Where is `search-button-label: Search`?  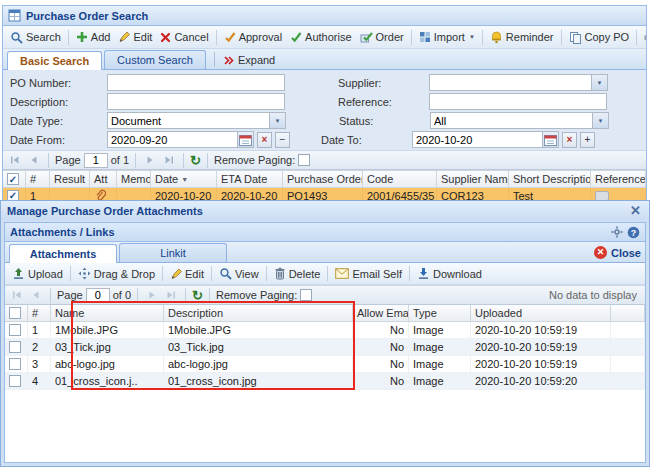 search-button-label: Search is located at coordinates (44, 37).